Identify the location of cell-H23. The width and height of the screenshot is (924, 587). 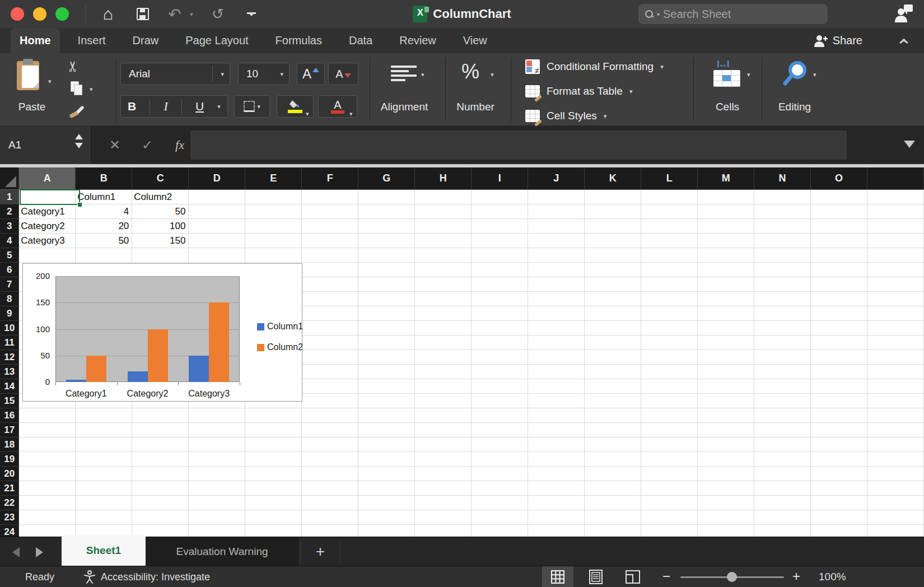
(444, 518).